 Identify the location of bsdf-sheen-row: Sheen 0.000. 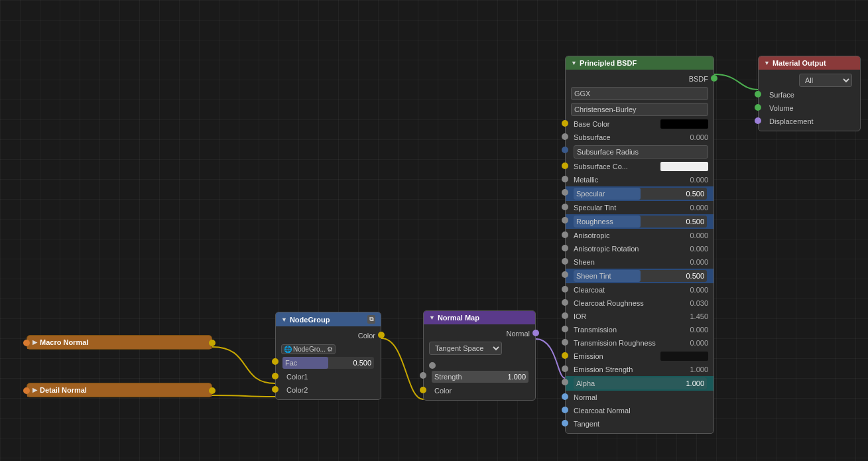
(639, 262).